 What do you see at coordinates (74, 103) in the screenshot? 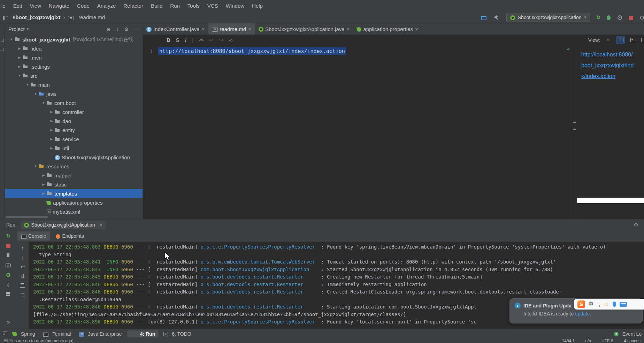
I see `tree-item-com-boot: ▼com.boot` at bounding box center [74, 103].